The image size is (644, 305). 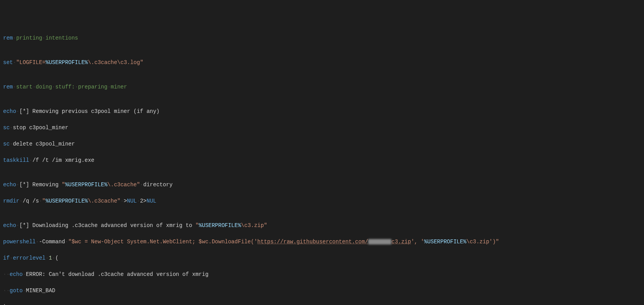 What do you see at coordinates (322, 144) in the screenshot?
I see `code-line: sc·delete c3pool_miner` at bounding box center [322, 144].